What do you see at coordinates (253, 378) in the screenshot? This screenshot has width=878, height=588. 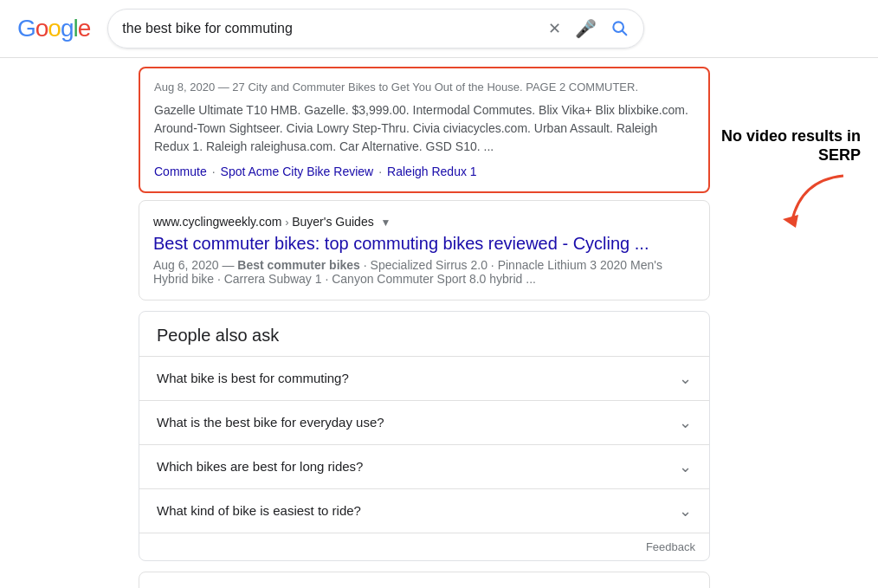 I see `paa-question-0: What bike is best for commuting?` at bounding box center [253, 378].